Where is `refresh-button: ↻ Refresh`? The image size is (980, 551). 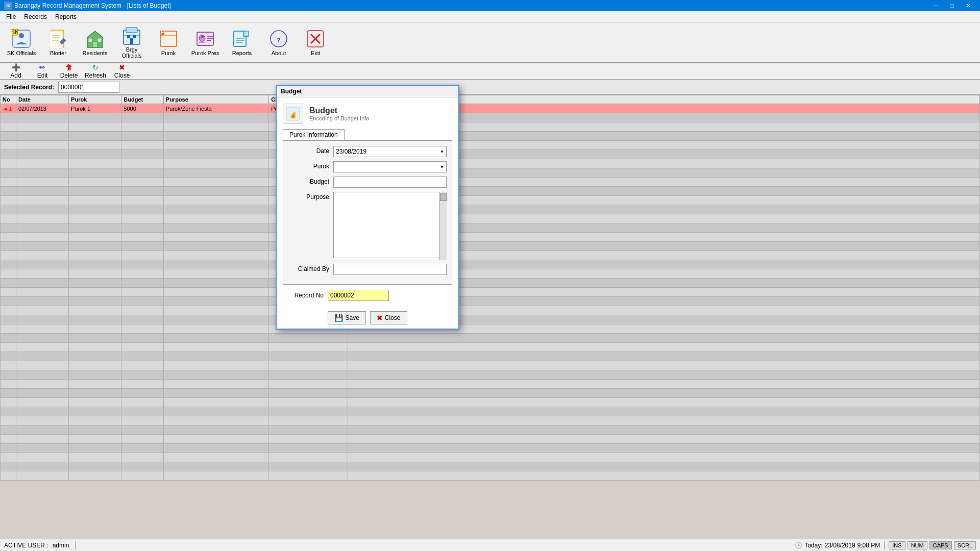
refresh-button: ↻ Refresh is located at coordinates (95, 71).